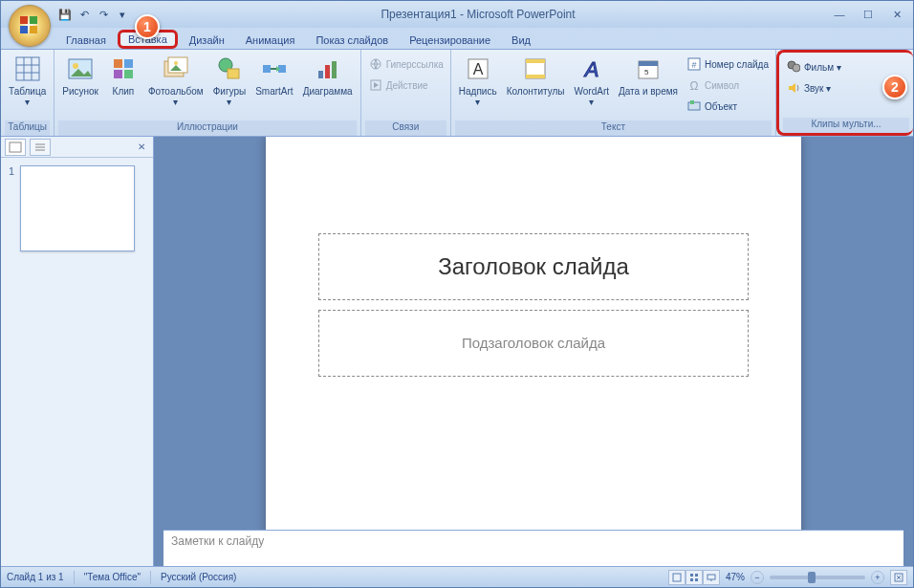  I want to click on thumb-number: 1, so click(11, 208).